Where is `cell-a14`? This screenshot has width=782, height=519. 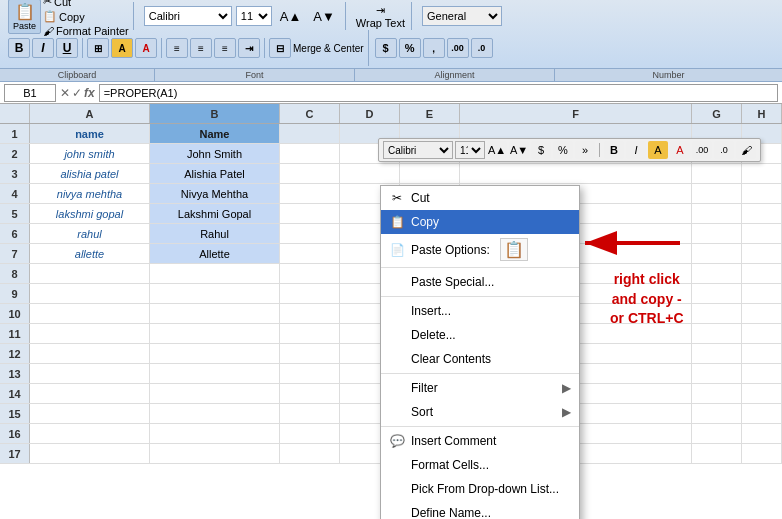 cell-a14 is located at coordinates (90, 394).